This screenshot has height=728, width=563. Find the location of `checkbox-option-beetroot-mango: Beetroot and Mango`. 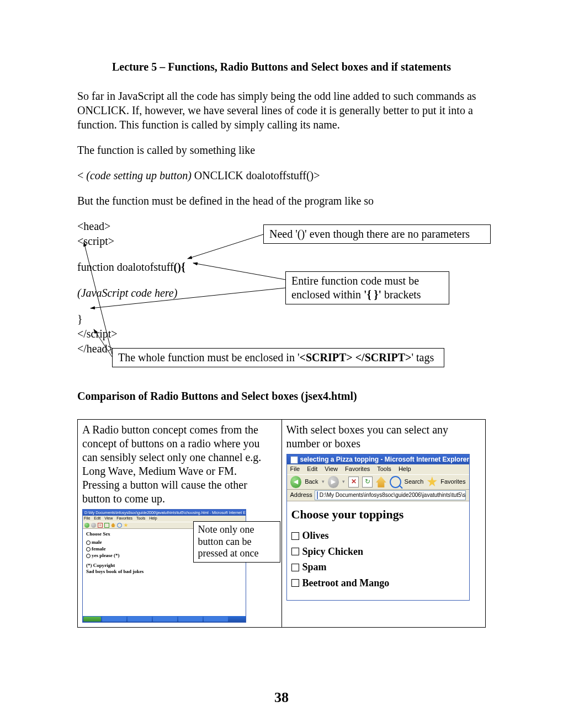

checkbox-option-beetroot-mango: Beetroot and Mango is located at coordinates (346, 584).